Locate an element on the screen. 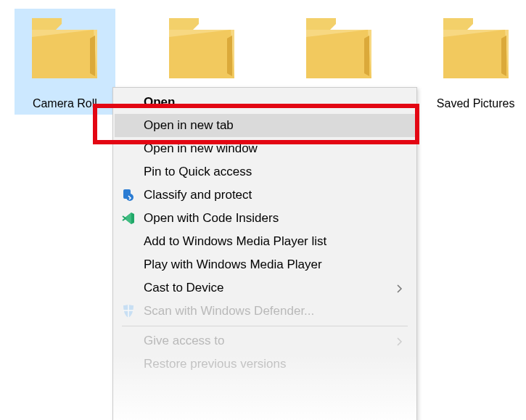 The height and width of the screenshot is (420, 526). menu-item-label: Classify and protect is located at coordinates (197, 195).